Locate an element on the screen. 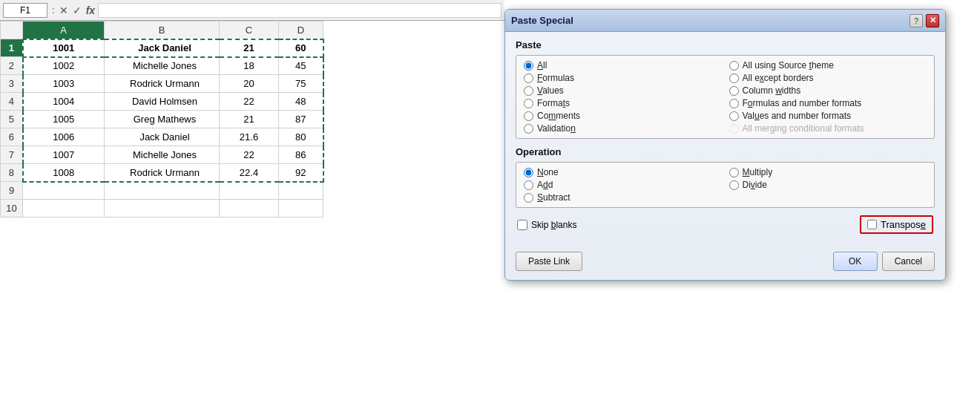 This screenshot has height=415, width=980. confirm-formula-icon: ✓ is located at coordinates (77, 10).